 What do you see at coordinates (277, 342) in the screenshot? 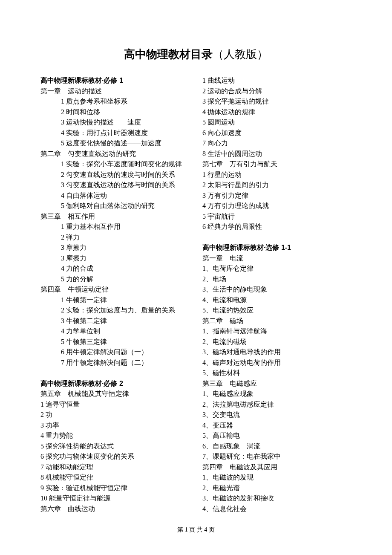
I see `section-item: 2、电流的磁场` at bounding box center [277, 342].